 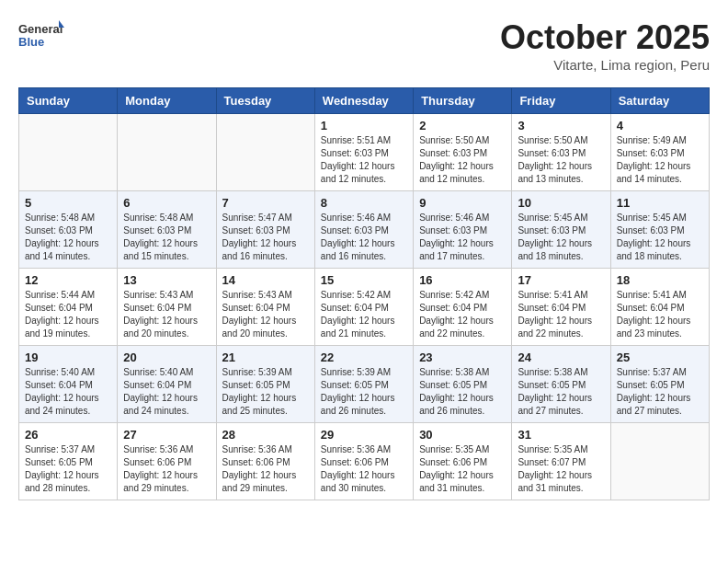 What do you see at coordinates (364, 101) in the screenshot?
I see `col-header-wednesday: Wednesday` at bounding box center [364, 101].